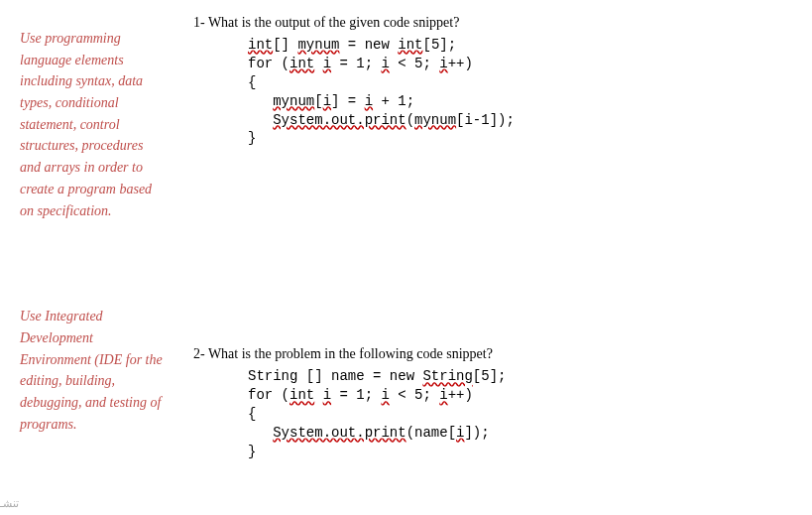 The height and width of the screenshot is (515, 812). Describe the element at coordinates (476, 433) in the screenshot. I see `code-token: ]);` at that location.